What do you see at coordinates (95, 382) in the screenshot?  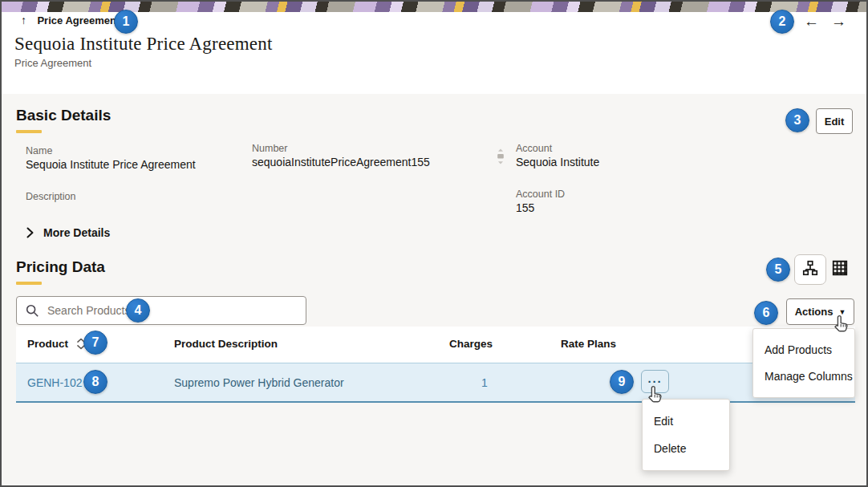 I see `callout-8: 8` at bounding box center [95, 382].